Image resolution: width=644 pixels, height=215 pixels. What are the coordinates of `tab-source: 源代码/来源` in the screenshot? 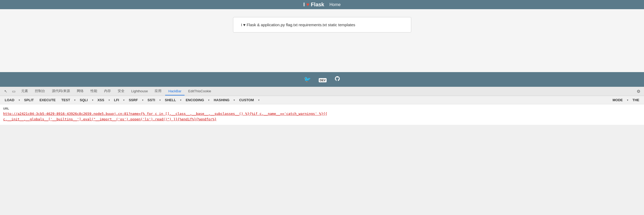 It's located at (61, 91).